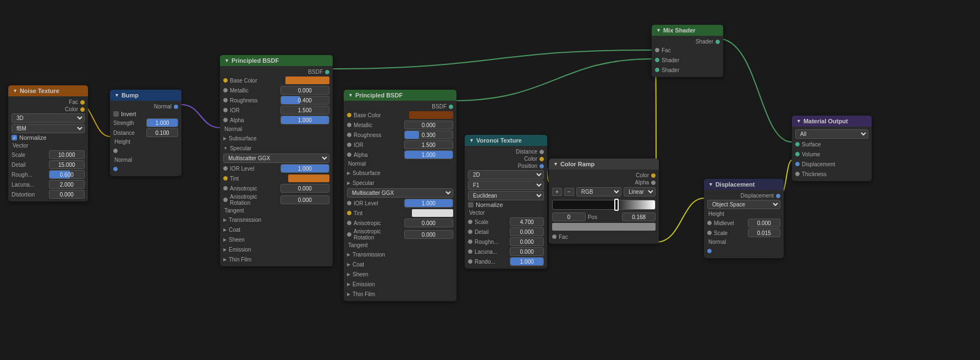 This screenshot has width=980, height=360. What do you see at coordinates (764, 223) in the screenshot?
I see `displacement-midlevel-field: 0.000` at bounding box center [764, 223].